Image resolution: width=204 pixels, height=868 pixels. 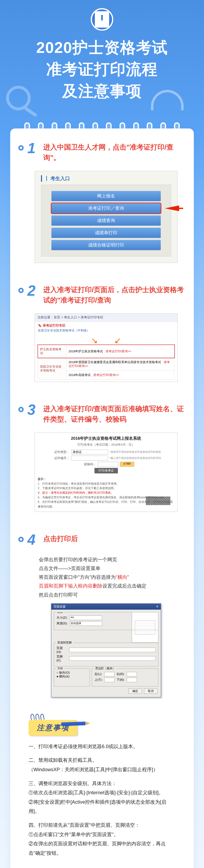 I want to click on btn-score-query: 成绩查询, so click(x=106, y=220).